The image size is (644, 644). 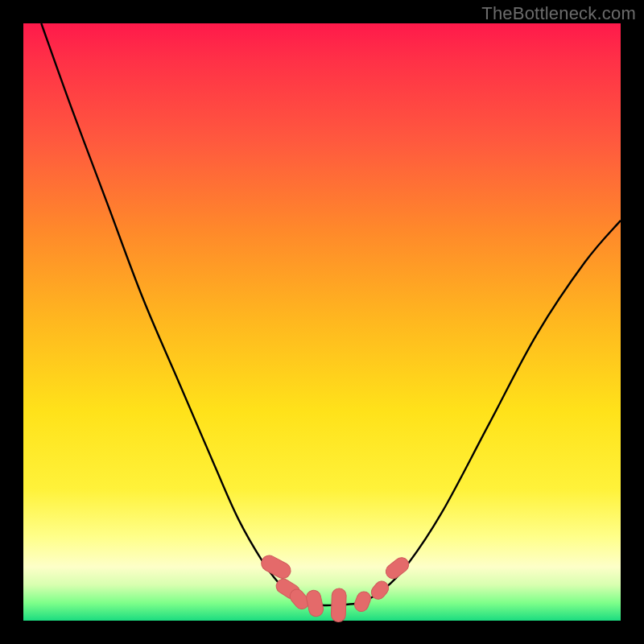 I want to click on watermark-text: TheBottleneck.com, so click(x=559, y=14).